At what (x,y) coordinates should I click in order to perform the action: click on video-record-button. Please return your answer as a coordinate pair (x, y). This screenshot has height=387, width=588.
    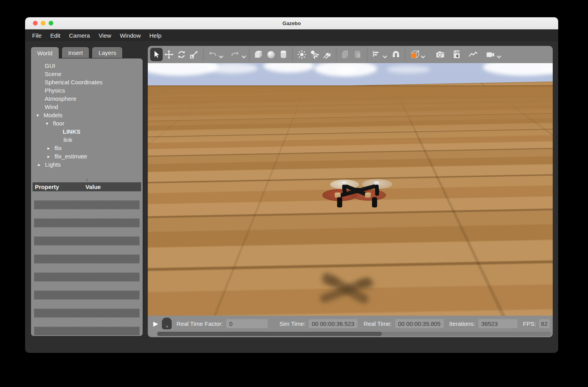
    Looking at the image, I should click on (490, 55).